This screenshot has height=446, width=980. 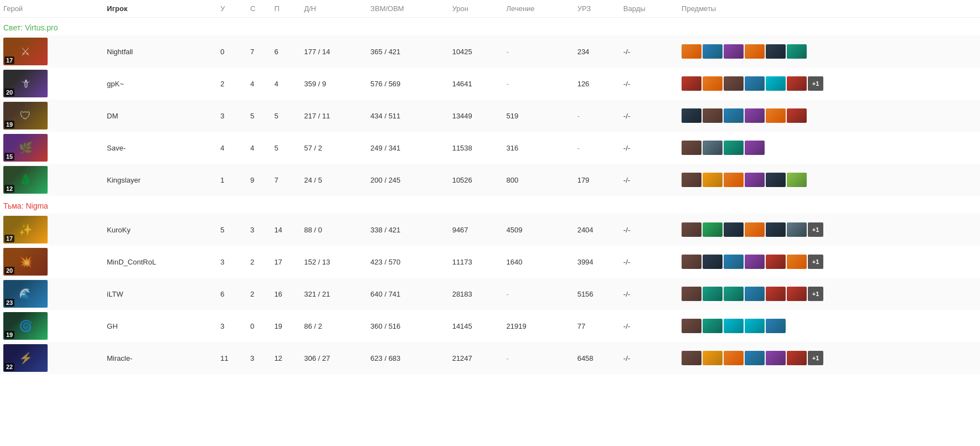 What do you see at coordinates (161, 51) in the screenshot?
I see `player-name: Nightfall` at bounding box center [161, 51].